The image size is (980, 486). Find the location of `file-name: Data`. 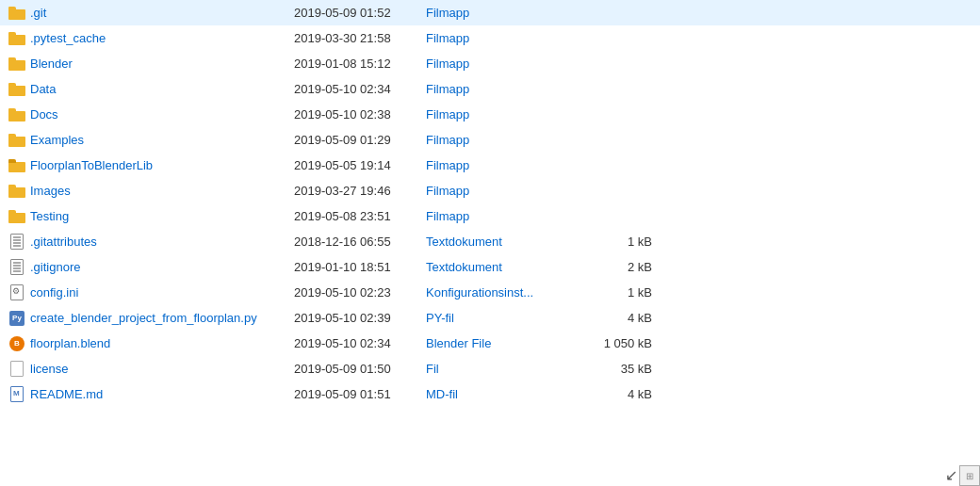

file-name: Data is located at coordinates (162, 89).